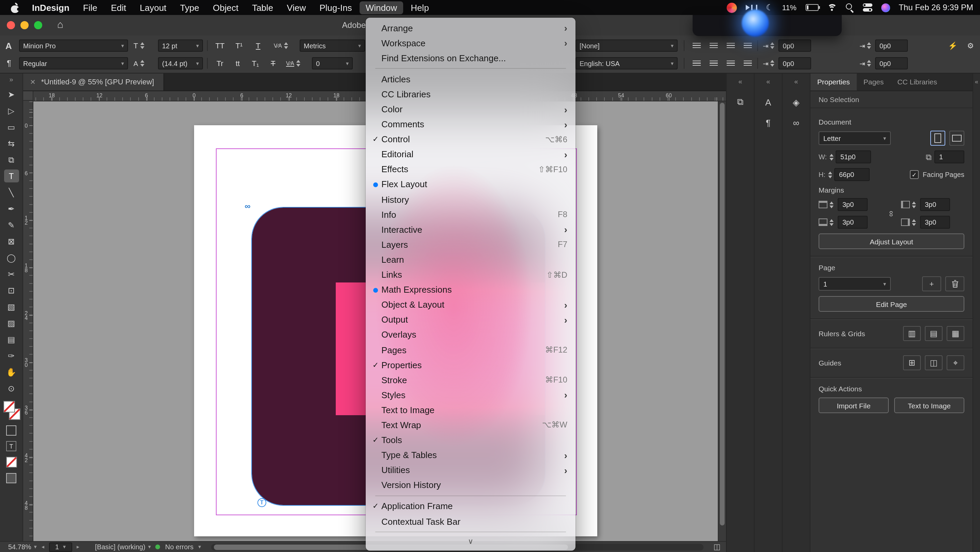  Describe the element at coordinates (731, 8) in the screenshot. I see `menubar-app-icon` at that location.